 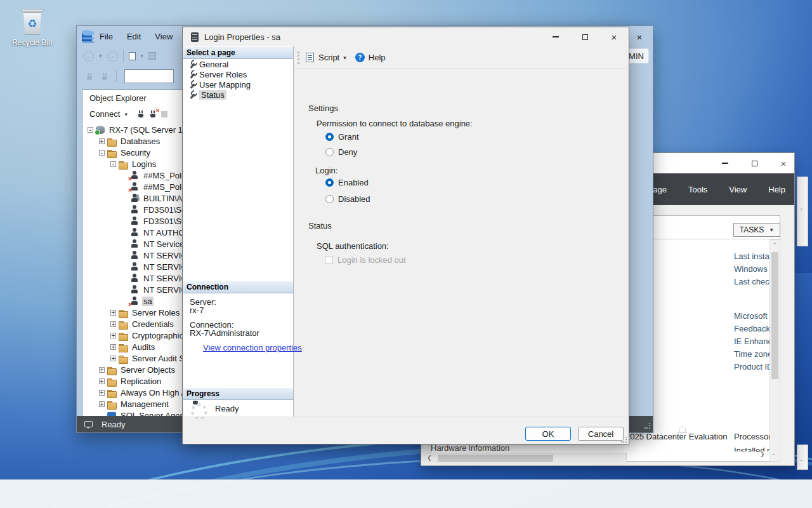 What do you see at coordinates (698, 189) in the screenshot?
I see `menu-tools: Tools` at bounding box center [698, 189].